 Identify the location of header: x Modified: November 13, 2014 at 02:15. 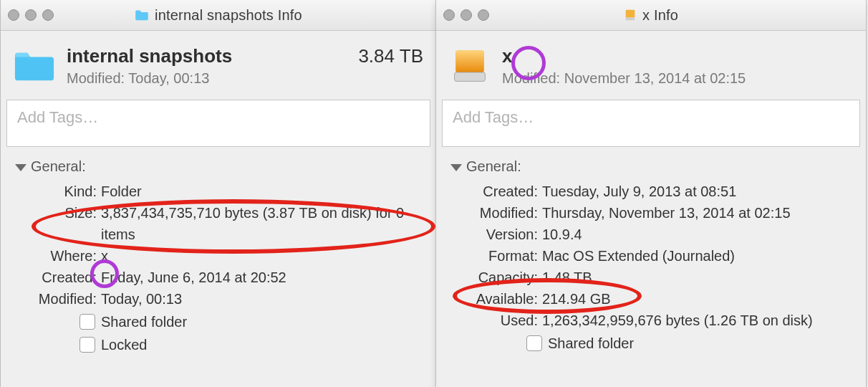
(651, 65).